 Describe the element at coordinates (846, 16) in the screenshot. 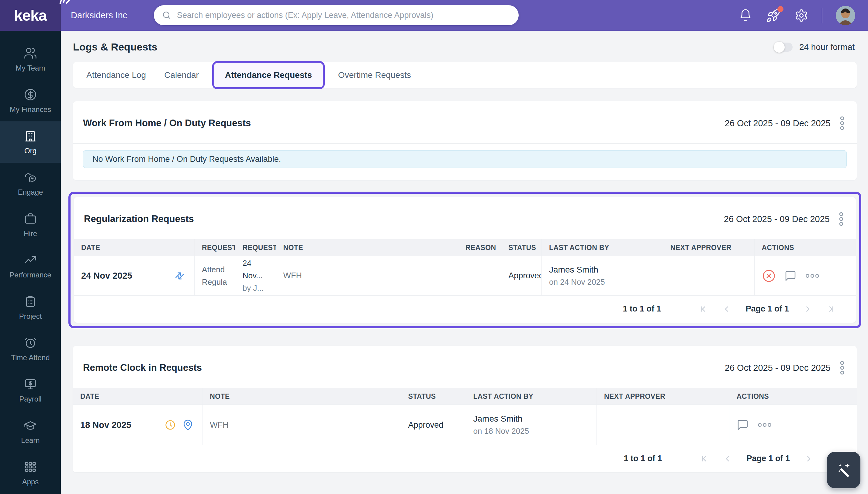

I see `user-avatar` at that location.